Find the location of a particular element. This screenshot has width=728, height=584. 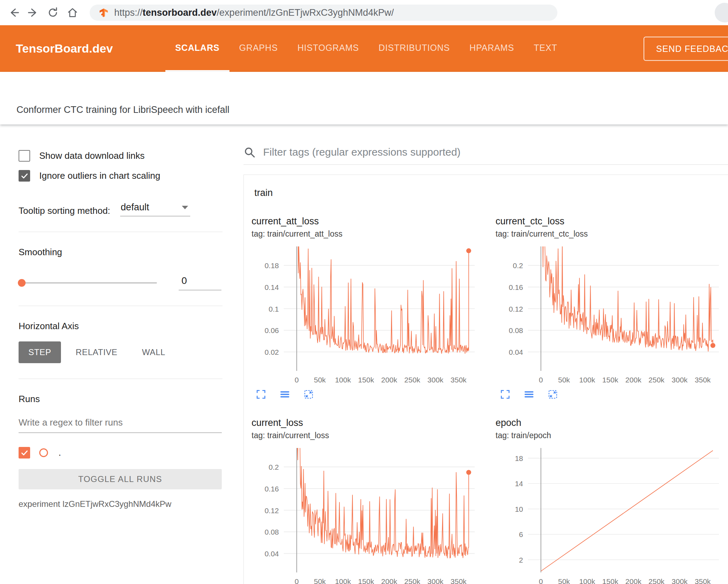

tab-hparams: HPARAMS is located at coordinates (492, 48).